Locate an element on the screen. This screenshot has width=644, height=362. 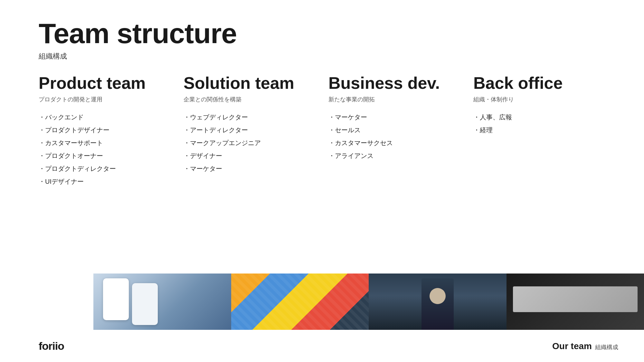
list-item: ・ウェブディレクター is located at coordinates (251, 117).